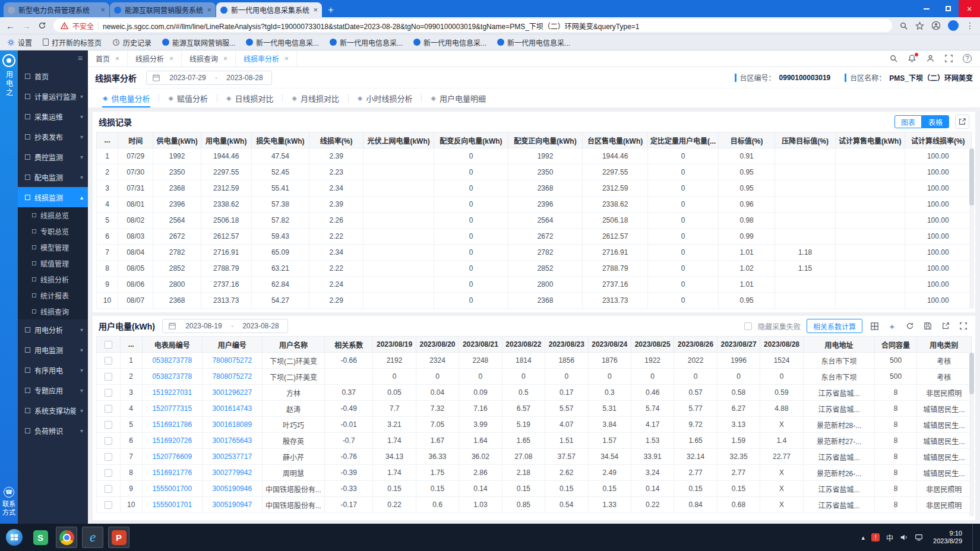 Image resolution: width=980 pixels, height=551 pixels. Describe the element at coordinates (163, 10) in the screenshot. I see `browser-tab: 能源互联网营销服务系统 ×` at that location.